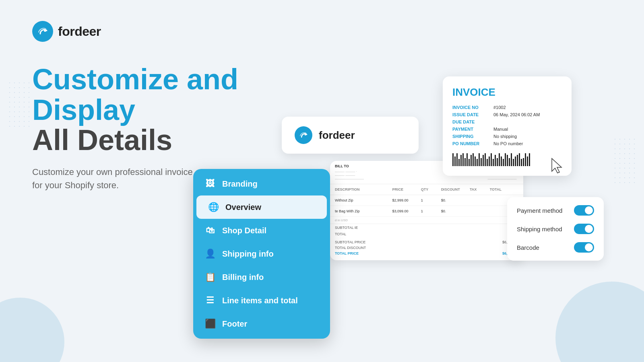 The height and width of the screenshot is (362, 644). Describe the element at coordinates (262, 277) in the screenshot. I see `menu-item-billing-info: 📋Billing info` at that location.